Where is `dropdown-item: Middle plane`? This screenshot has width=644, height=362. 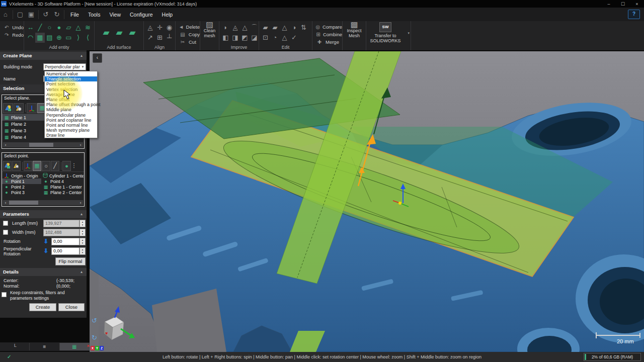 dropdown-item: Middle plane is located at coordinates (71, 110).